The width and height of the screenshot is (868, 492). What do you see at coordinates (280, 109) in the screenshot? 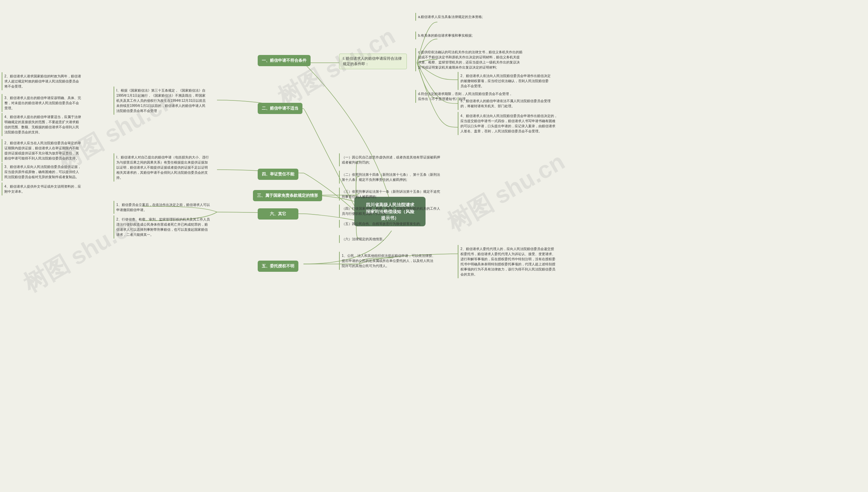
I see `branch-node-2: 二、赔信申请不适当` at bounding box center [280, 109].